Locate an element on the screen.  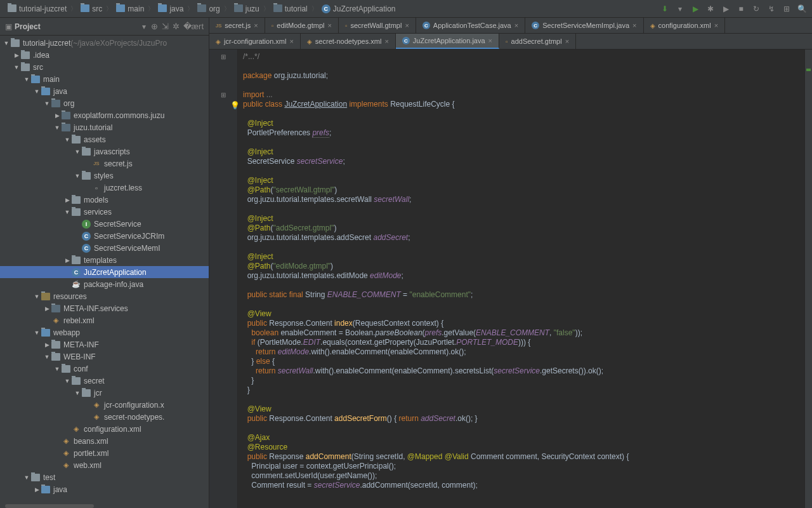
code-line: public static final String ENABLE_COMMEN… is located at coordinates (521, 295).